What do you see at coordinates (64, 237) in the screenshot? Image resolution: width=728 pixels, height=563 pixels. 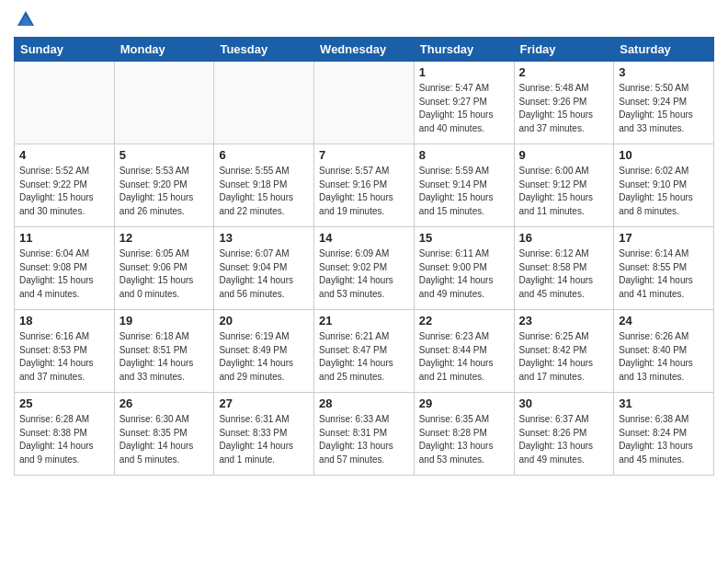 I see `day-number: 11` at bounding box center [64, 237].